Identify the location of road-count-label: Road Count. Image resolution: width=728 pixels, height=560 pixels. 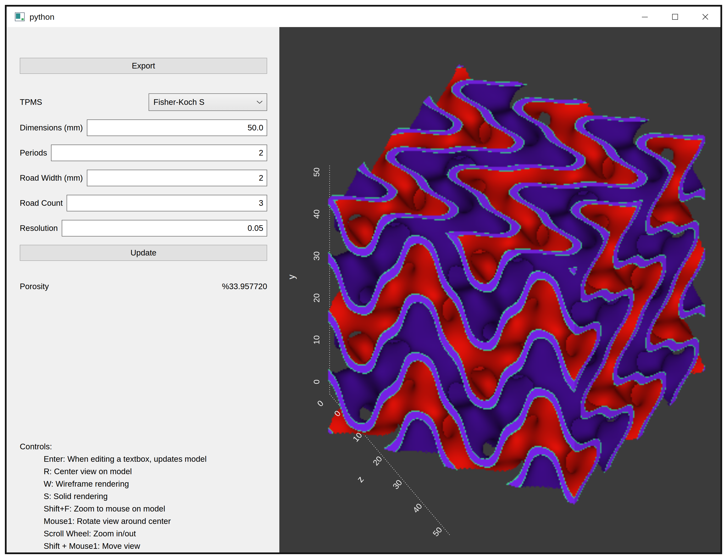
(41, 203).